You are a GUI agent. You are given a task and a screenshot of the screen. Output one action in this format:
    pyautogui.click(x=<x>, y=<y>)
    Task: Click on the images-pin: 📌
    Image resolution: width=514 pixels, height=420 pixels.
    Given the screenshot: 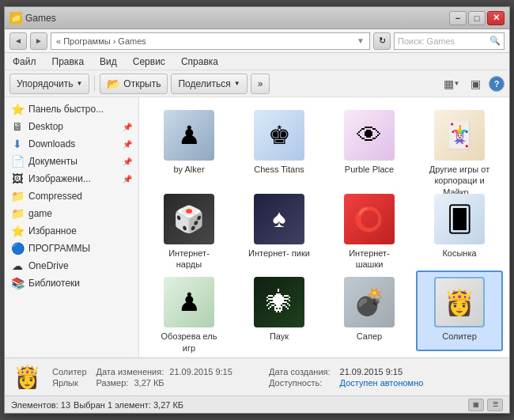 What is the action you would take?
    pyautogui.click(x=127, y=179)
    